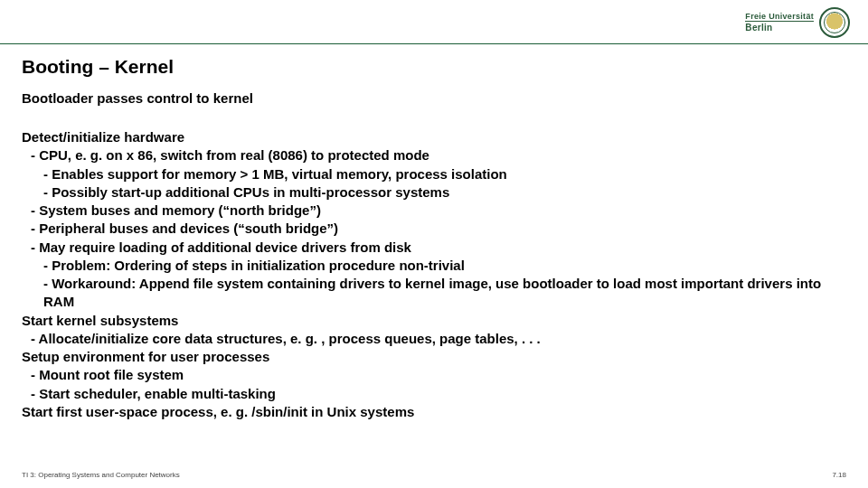 This screenshot has width=868, height=488. What do you see at coordinates (101, 475) in the screenshot?
I see `footer-course: TI 3: Operating Systems and Computer Net…` at bounding box center [101, 475].